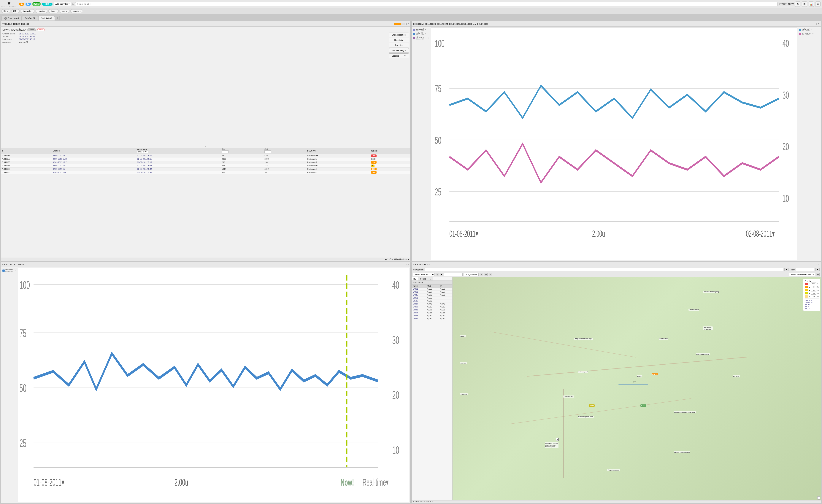 The width and height of the screenshot is (822, 504). What do you see at coordinates (409, 259) in the screenshot?
I see `pager-next: ▶` at bounding box center [409, 259].